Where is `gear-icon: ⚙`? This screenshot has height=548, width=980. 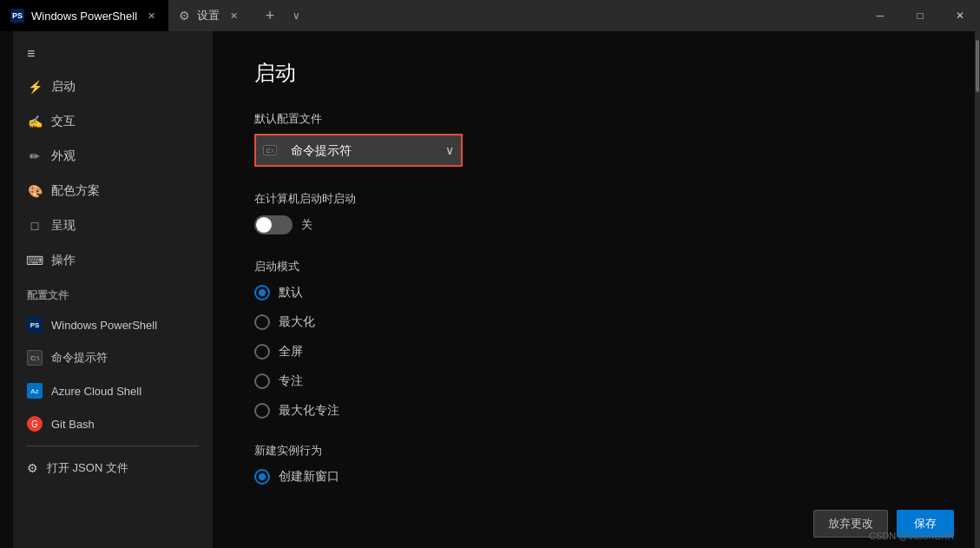 gear-icon: ⚙ is located at coordinates (184, 16).